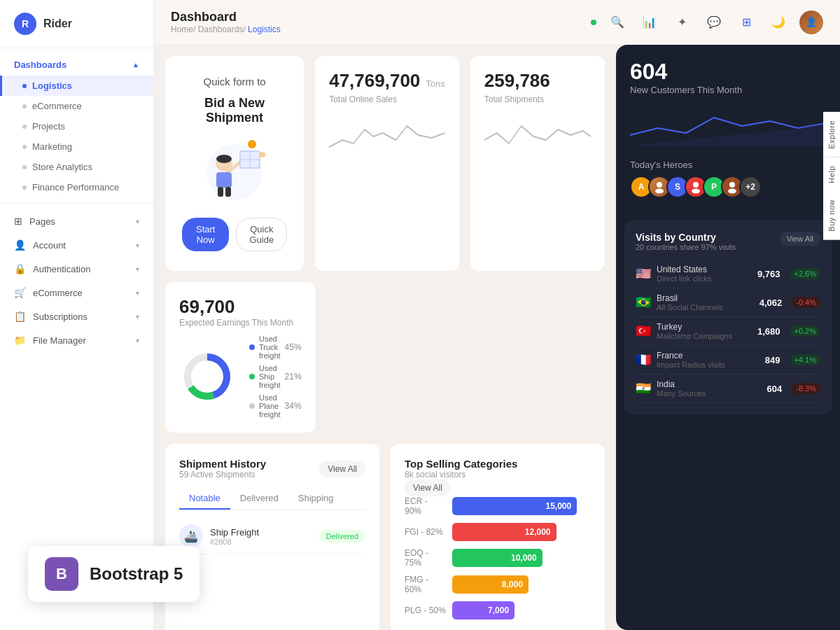  What do you see at coordinates (276, 377) in the screenshot?
I see `freight-legend: Used Truck freight 45% Used Ship freight…` at bounding box center [276, 377].